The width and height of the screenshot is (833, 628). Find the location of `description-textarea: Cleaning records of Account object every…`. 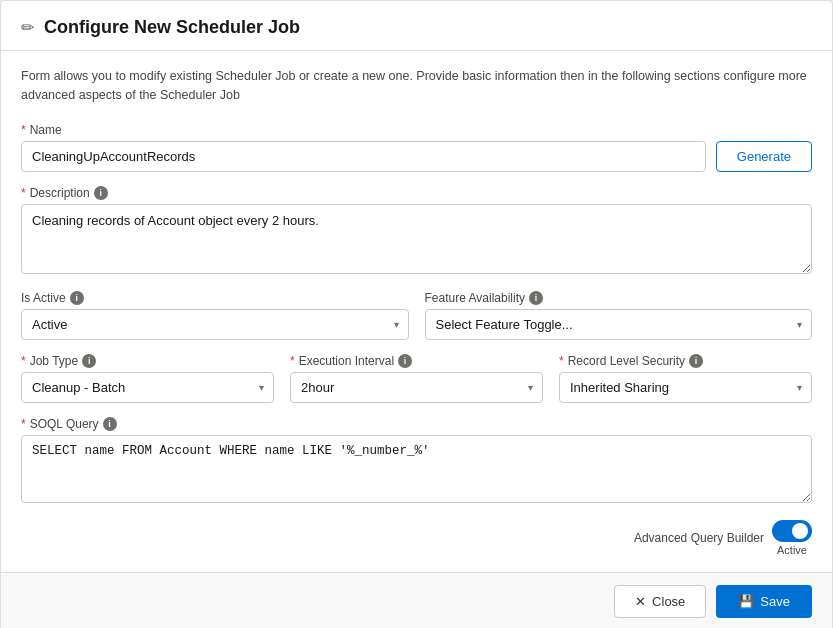

description-textarea: Cleaning records of Account object every… is located at coordinates (416, 239).